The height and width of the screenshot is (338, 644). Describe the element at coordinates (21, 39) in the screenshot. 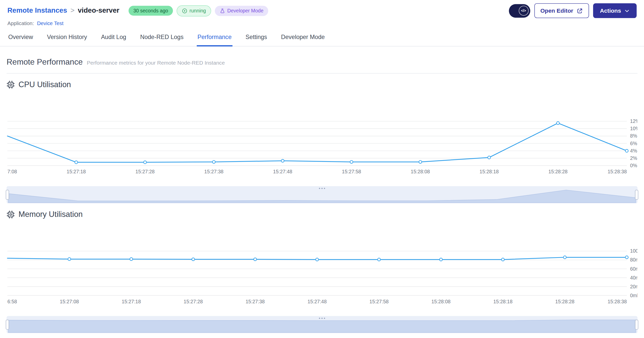

I see `tab-overview: Overview` at that location.